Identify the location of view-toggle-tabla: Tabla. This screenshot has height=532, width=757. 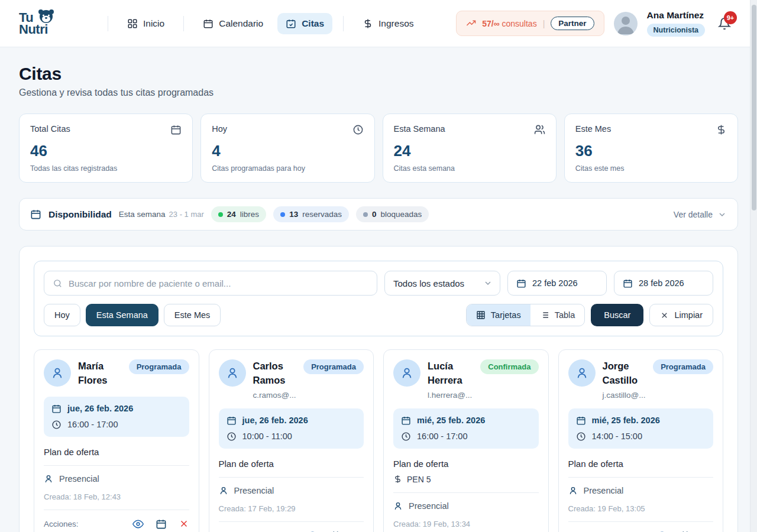
(558, 315).